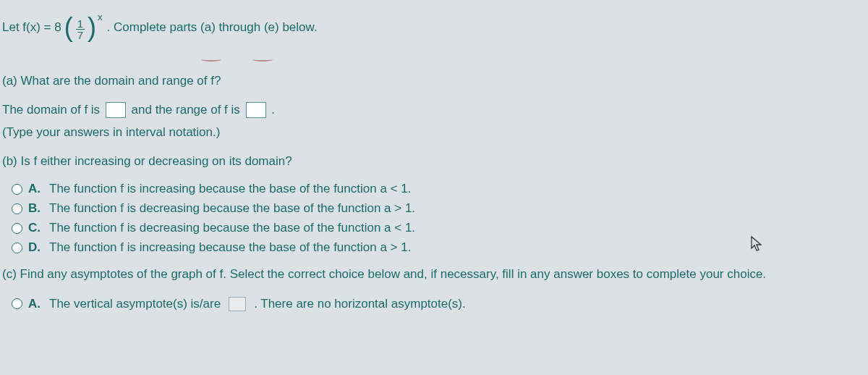  What do you see at coordinates (213, 28) in the screenshot?
I see `intro-suffix: . Complete parts (a) through (e) below.` at bounding box center [213, 28].